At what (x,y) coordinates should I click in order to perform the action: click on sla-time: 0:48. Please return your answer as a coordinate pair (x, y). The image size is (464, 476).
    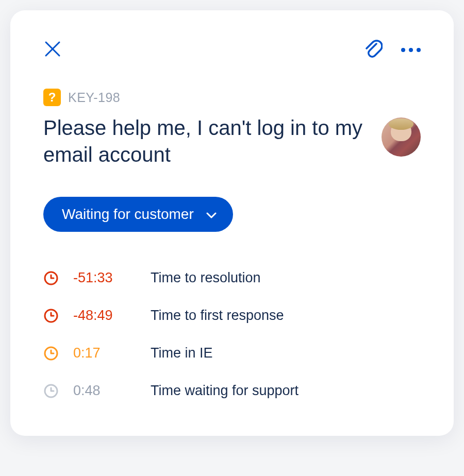
    Looking at the image, I should click on (112, 390).